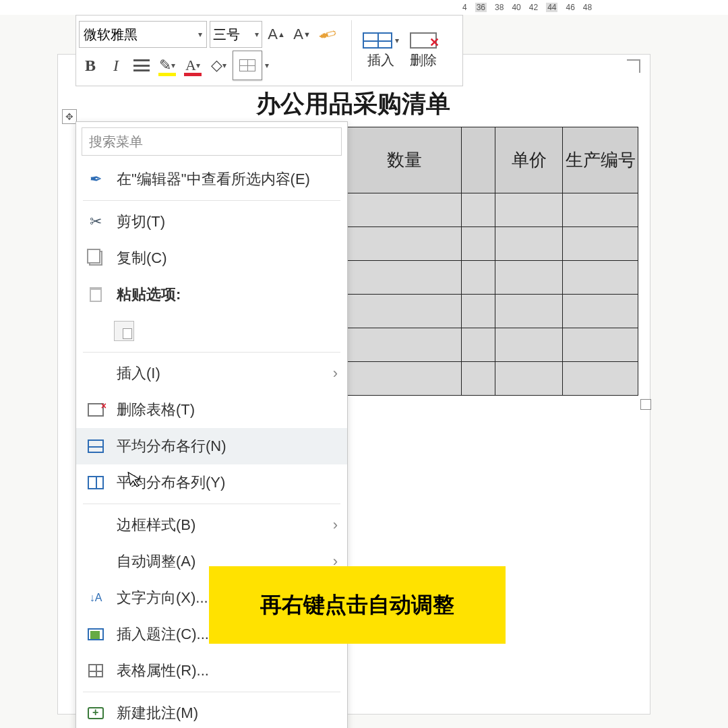 The width and height of the screenshot is (728, 728). What do you see at coordinates (404, 160) in the screenshot?
I see `table-header-qty: 数量` at bounding box center [404, 160].